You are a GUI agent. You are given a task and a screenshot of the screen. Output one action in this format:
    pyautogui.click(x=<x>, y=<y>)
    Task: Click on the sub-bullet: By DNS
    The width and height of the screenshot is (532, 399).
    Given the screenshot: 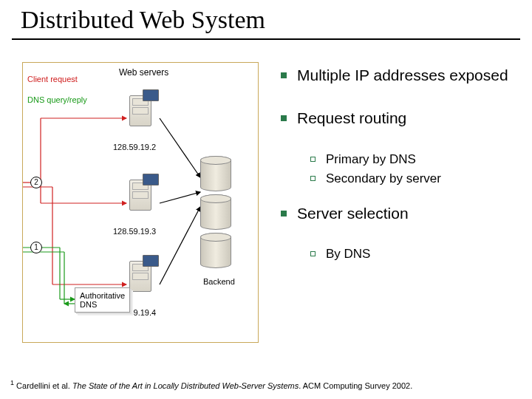 What is the action you would take?
    pyautogui.click(x=414, y=254)
    